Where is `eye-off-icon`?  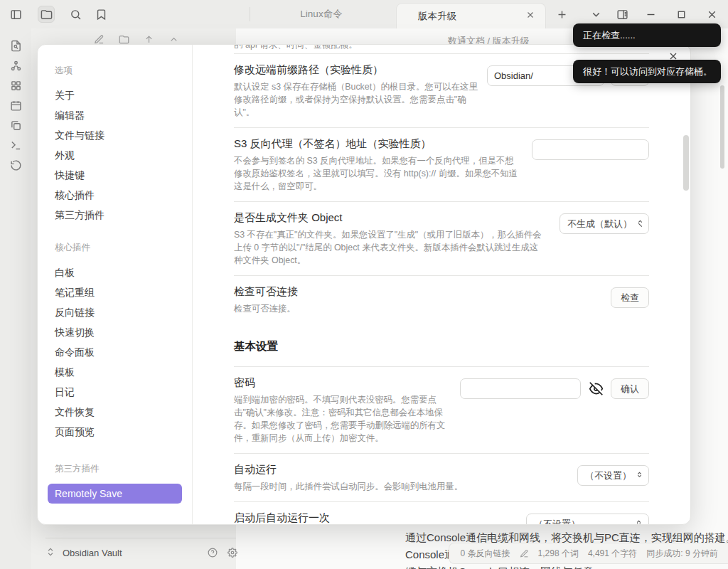 eye-off-icon is located at coordinates (596, 388).